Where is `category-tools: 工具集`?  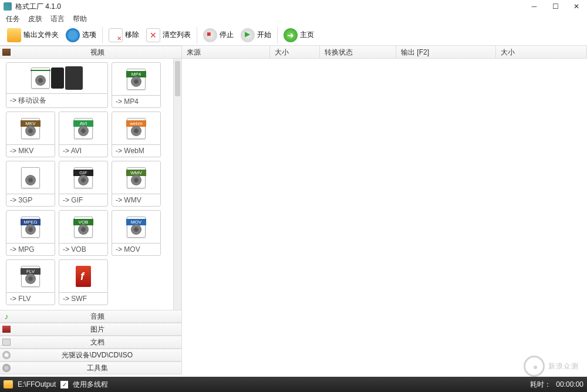 category-tools: 工具集 is located at coordinates (90, 368).